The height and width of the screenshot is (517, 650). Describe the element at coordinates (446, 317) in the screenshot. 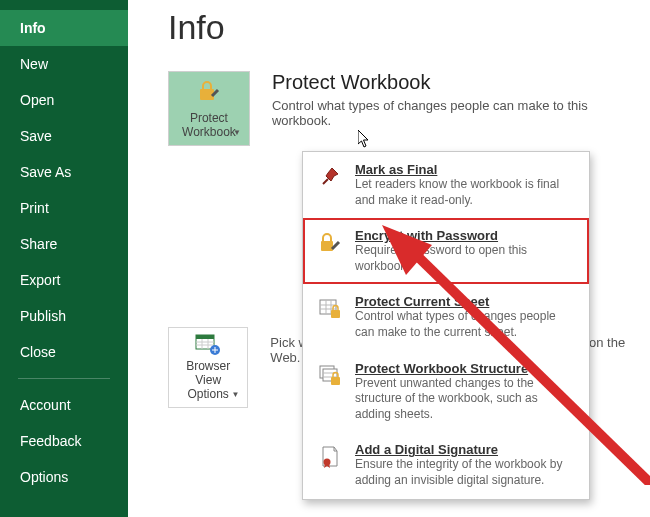

I see `menu-item-protect-current-sheet: Protect Current Sheet Control what types…` at that location.